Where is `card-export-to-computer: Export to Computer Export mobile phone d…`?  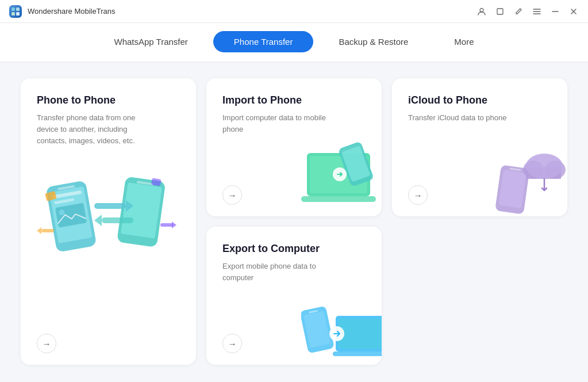
card-export-to-computer: Export to Computer Export mobile phone d… is located at coordinates (294, 296).